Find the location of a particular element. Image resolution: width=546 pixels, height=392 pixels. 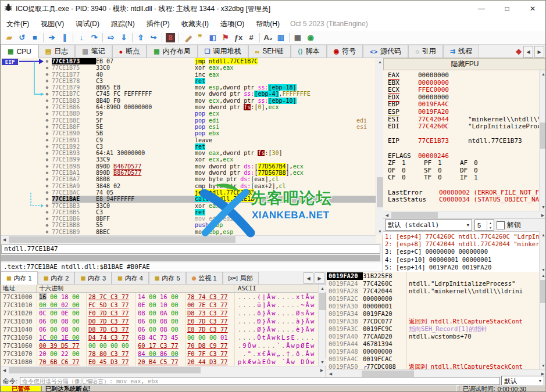

dump-scroll-left-button: ◀ is located at coordinates (308, 278).